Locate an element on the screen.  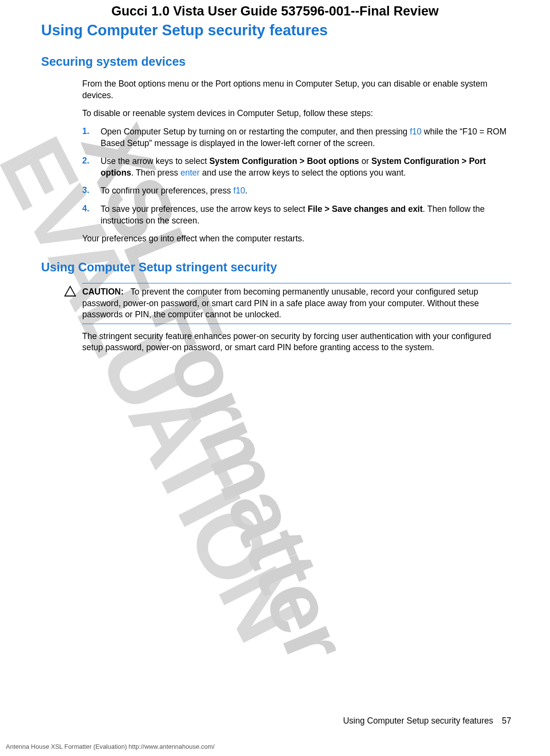
caution-block: CAUTION: To prevent the computer from be… is located at coordinates (297, 304).